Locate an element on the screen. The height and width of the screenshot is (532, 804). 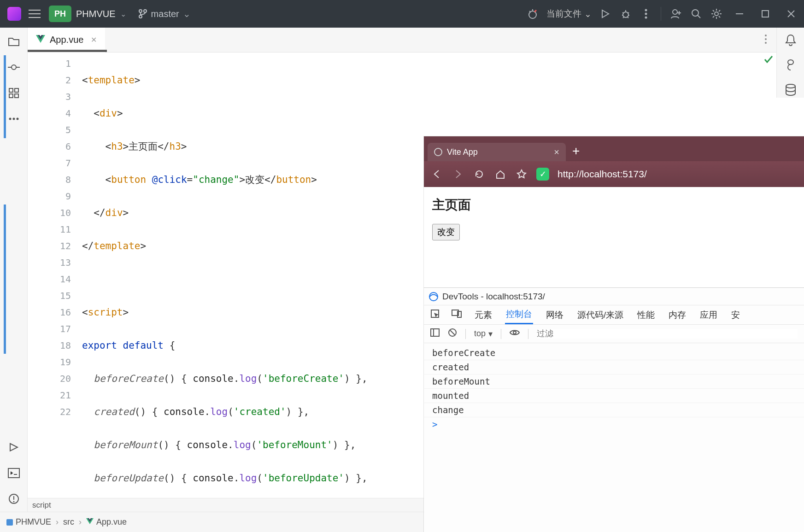
app-icon is located at coordinates (14, 14).